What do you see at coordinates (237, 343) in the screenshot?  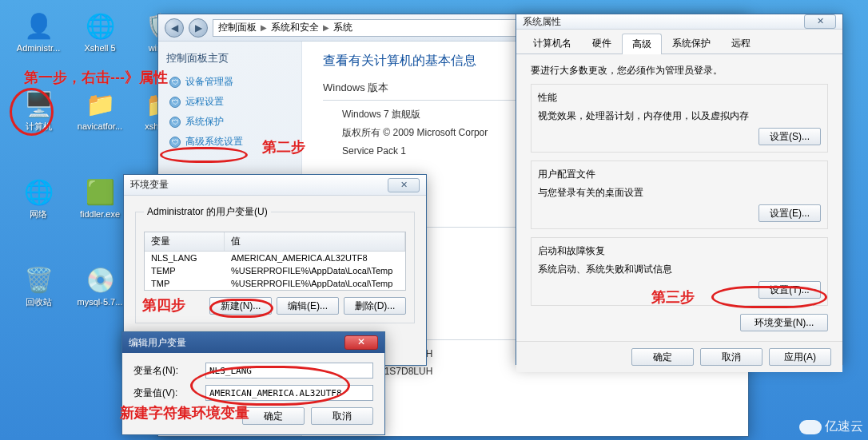 I see `dialog-title: 编辑用户变量` at bounding box center [237, 343].